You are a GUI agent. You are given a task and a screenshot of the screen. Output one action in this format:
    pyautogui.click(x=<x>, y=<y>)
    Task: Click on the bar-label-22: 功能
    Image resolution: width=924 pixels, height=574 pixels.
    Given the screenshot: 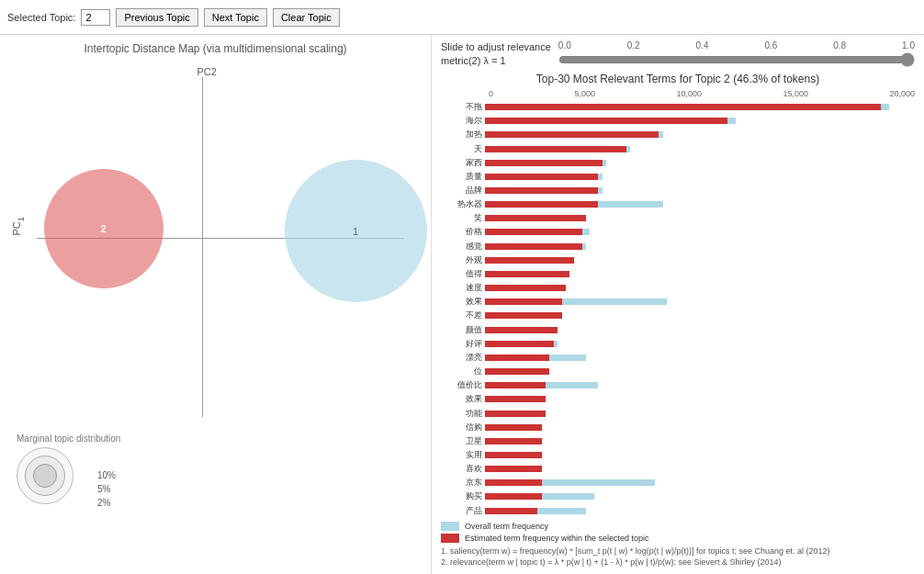 What is the action you would take?
    pyautogui.click(x=461, y=413)
    